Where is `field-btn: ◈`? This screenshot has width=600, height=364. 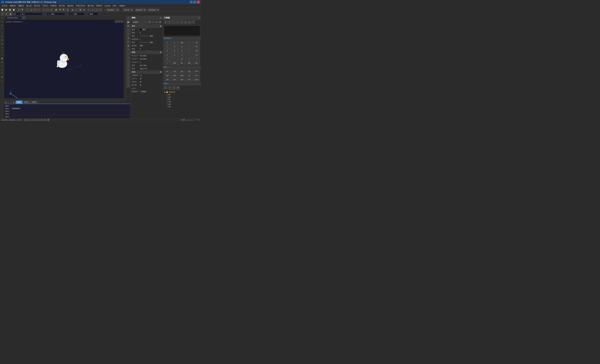 field-btn: ◈ is located at coordinates (84, 10).